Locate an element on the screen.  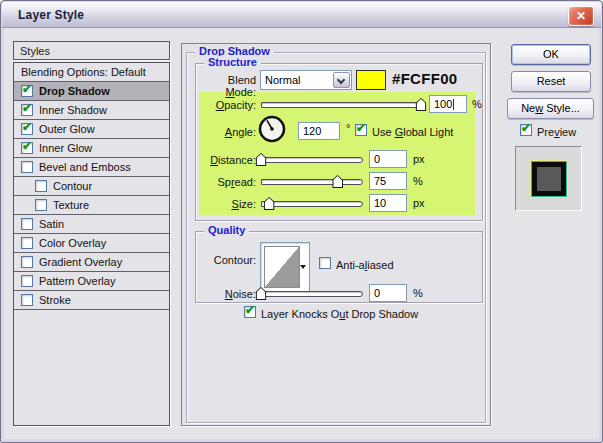
styles-header: Styles is located at coordinates (92, 50).